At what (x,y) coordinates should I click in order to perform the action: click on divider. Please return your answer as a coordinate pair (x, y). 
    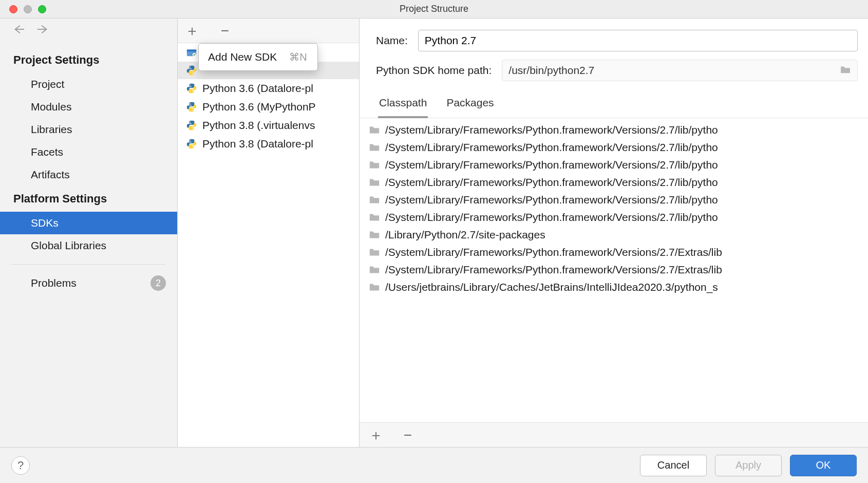
    Looking at the image, I should click on (88, 264).